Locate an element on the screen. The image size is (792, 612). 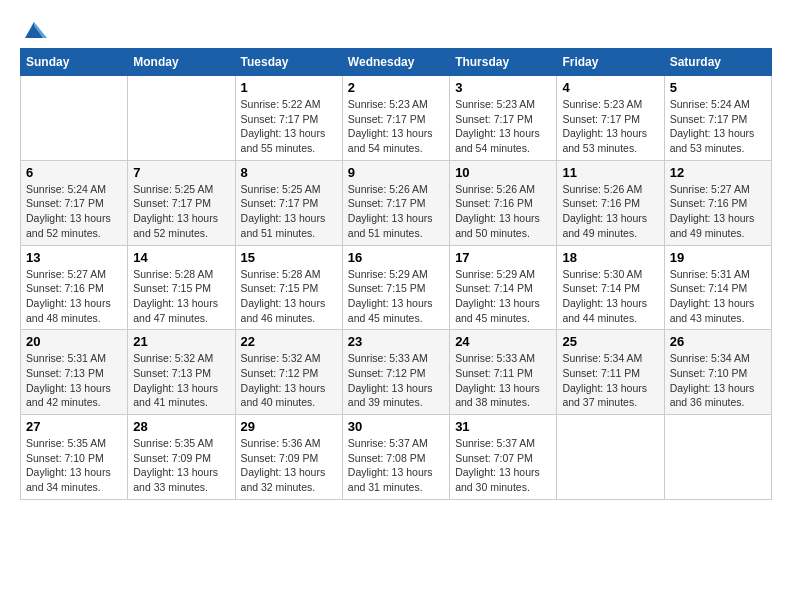
day-info: Sunrise: 5:34 AM Sunset: 7:11 PM Dayligh… is located at coordinates (610, 380).